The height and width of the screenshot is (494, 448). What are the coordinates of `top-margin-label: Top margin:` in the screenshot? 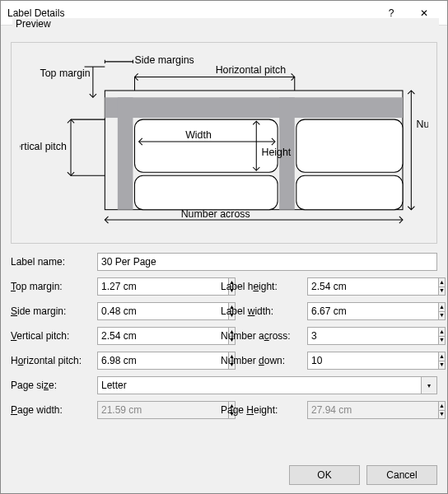 It's located at (54, 287).